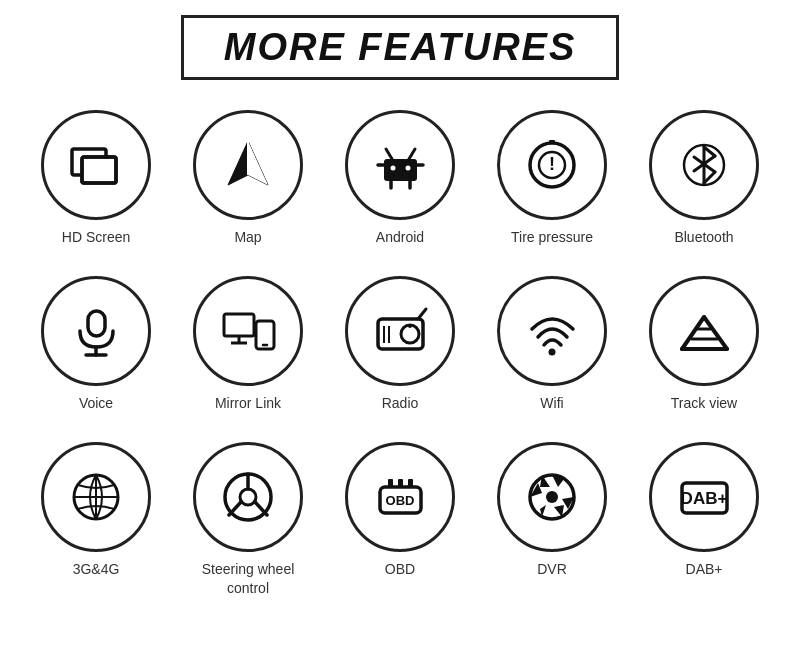 This screenshot has height=665, width=800. I want to click on dvr-label: DVR, so click(552, 569).